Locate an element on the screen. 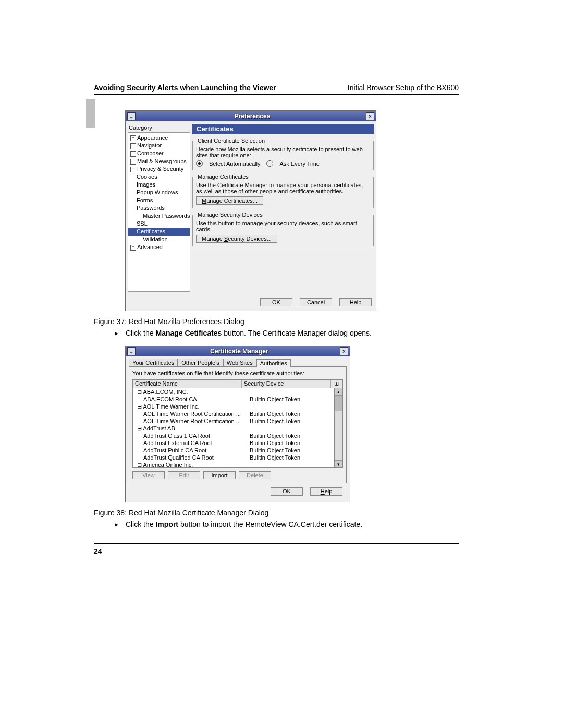 Image resolution: width=563 pixels, height=728 pixels. tree-item: Validation is located at coordinates (159, 240).